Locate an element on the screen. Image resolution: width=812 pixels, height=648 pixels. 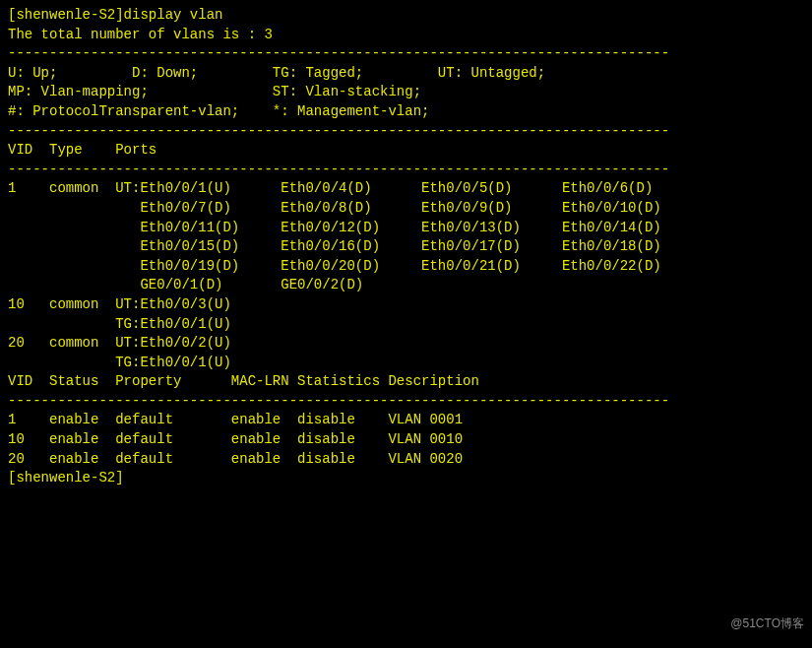
table-row: 10 common UT:Eth0/0/3(U) is located at coordinates (406, 305).